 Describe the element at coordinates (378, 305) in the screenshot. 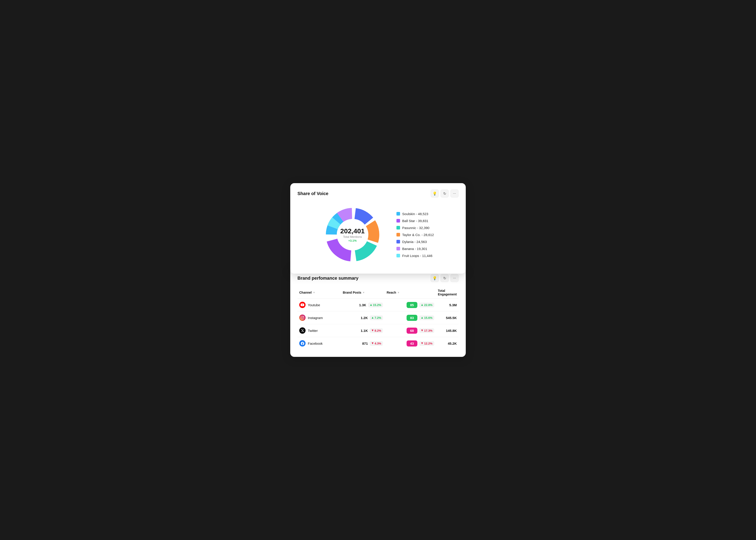

I see `table-row: Youtube 1.3K 15.2% 85 22.8% 5.3M` at that location.